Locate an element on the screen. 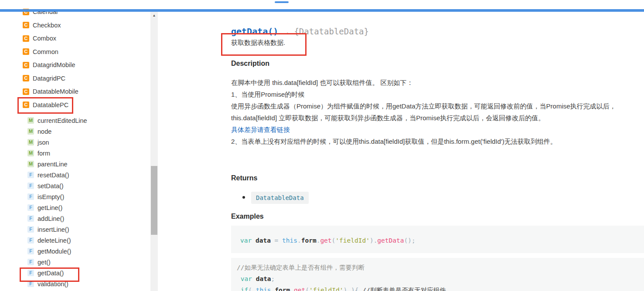 The image size is (644, 291). sidebar-item-validation: Fvalidation() is located at coordinates (48, 284).